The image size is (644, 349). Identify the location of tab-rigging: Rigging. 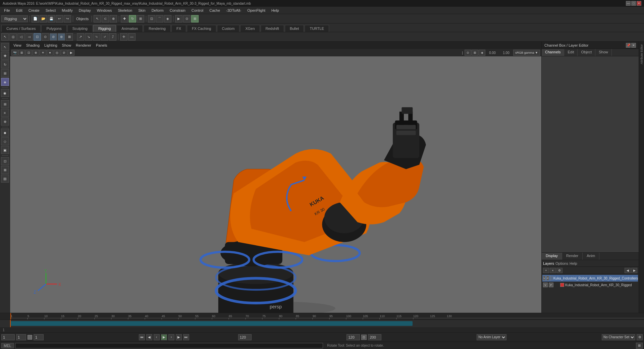
(105, 28).